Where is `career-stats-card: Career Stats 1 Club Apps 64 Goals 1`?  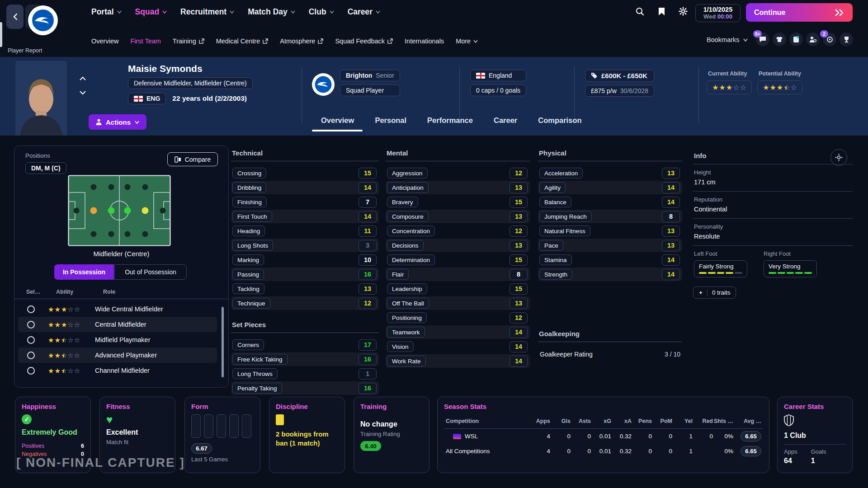 career-stats-card: Career Stats 1 Club Apps 64 Goals 1 is located at coordinates (815, 435).